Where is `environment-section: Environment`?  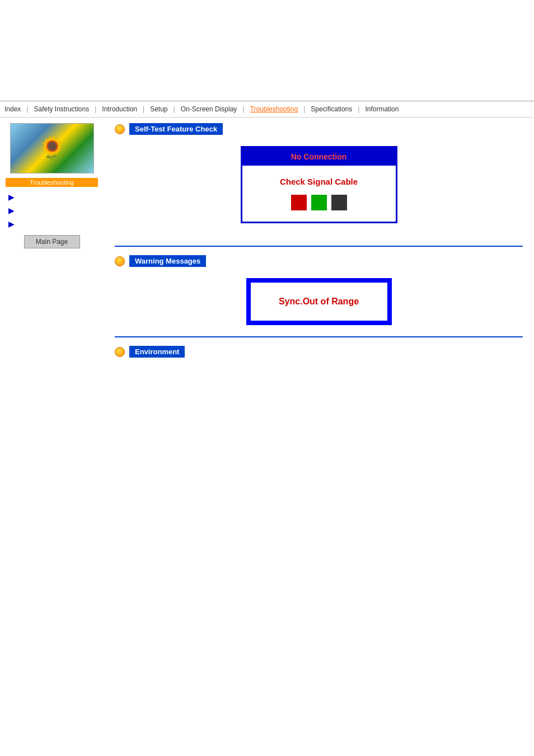
environment-section: Environment is located at coordinates (319, 347).